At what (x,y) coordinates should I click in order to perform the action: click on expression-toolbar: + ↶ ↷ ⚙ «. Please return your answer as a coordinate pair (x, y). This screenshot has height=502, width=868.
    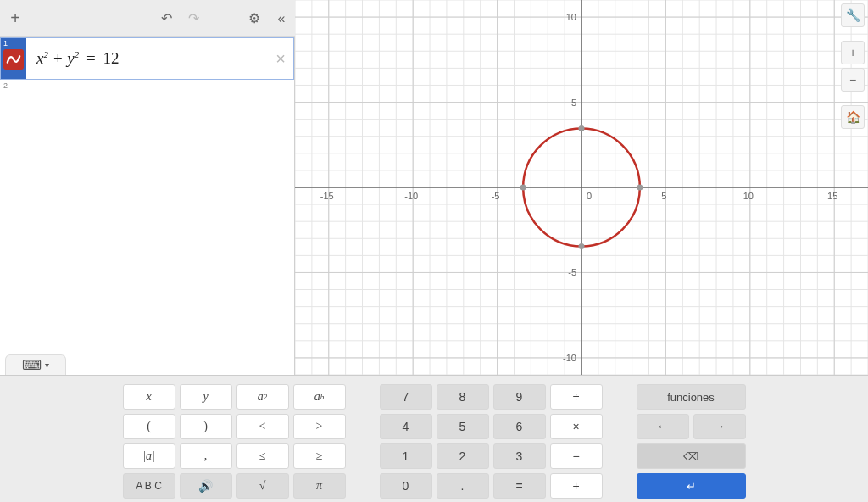
    Looking at the image, I should click on (147, 19).